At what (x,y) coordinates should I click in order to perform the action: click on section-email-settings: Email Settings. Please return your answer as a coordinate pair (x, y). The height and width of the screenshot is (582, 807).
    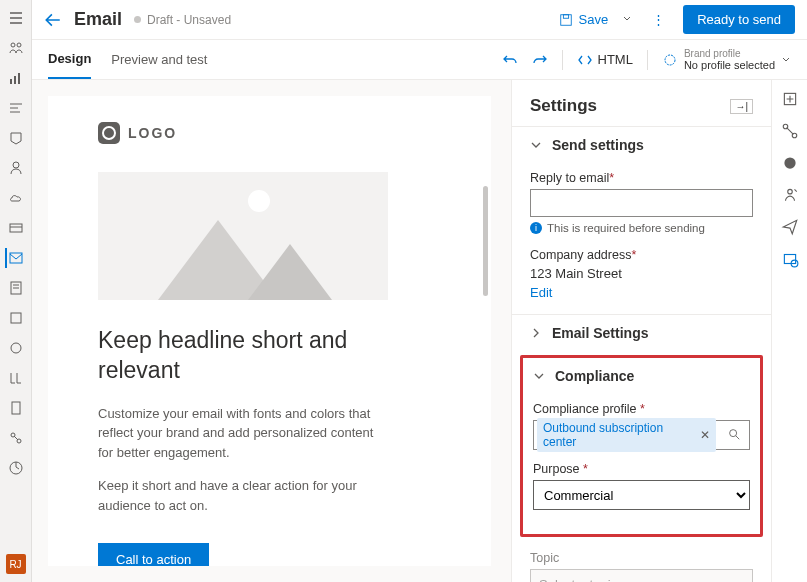
    Looking at the image, I should click on (642, 333).